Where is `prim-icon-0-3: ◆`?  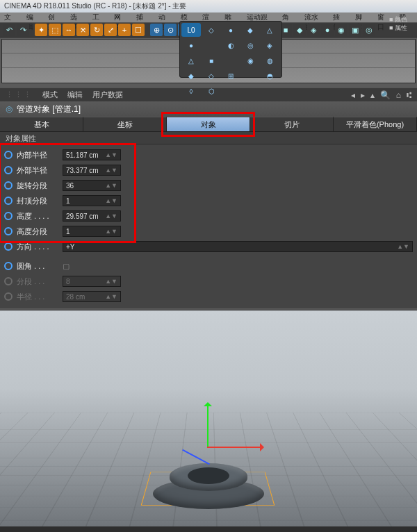 prim-icon-0-3: ◆ is located at coordinates (250, 30).